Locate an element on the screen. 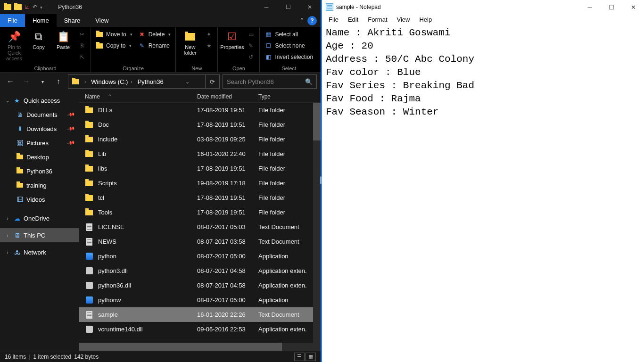 The image size is (644, 362). properties-button: ☑ Properties is located at coordinates (232, 39).